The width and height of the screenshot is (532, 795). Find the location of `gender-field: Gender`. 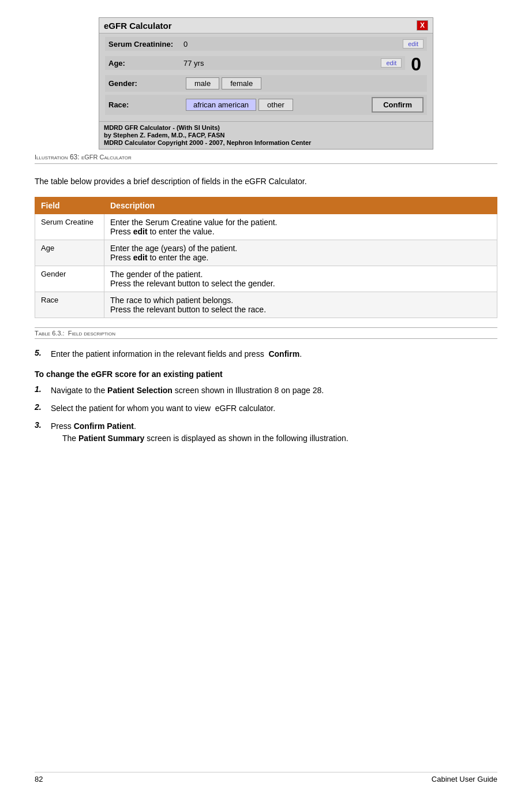

gender-field: Gender is located at coordinates (70, 279).